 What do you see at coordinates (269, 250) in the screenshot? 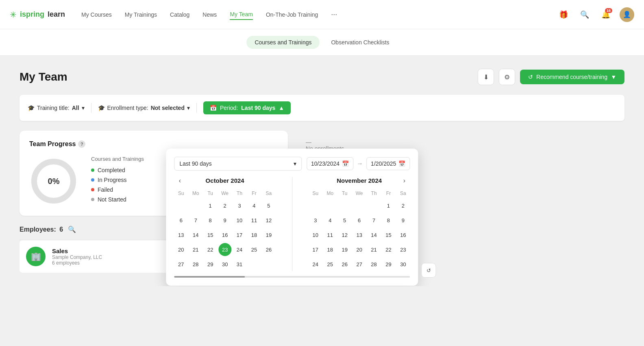
I see `oct-day-26: 26` at bounding box center [269, 250].